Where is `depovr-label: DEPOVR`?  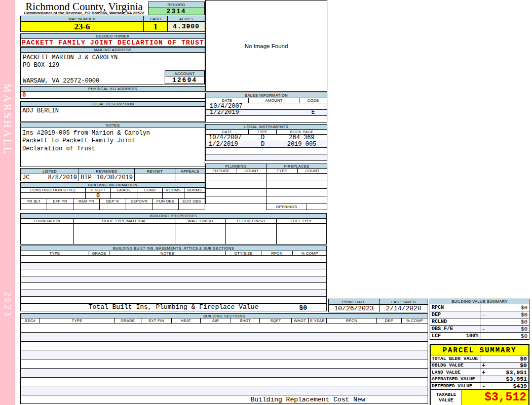 depovr-label: DEPOVR is located at coordinates (139, 201).